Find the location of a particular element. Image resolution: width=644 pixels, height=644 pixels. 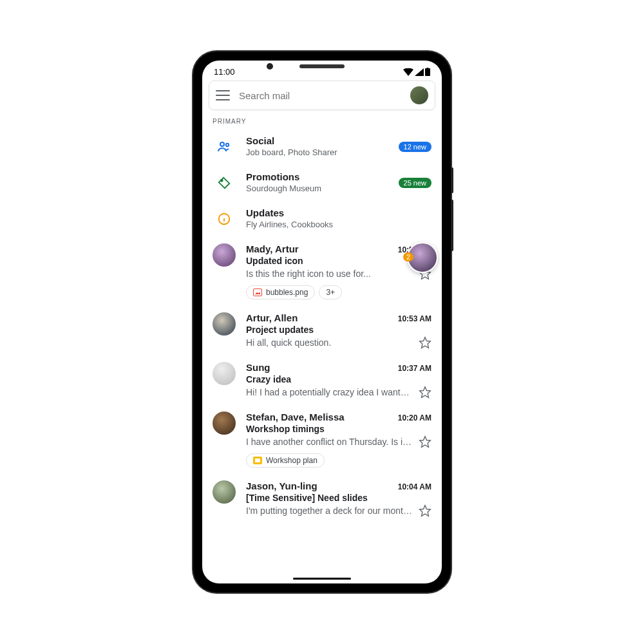

email-sender: Artur, Allen is located at coordinates (272, 318).